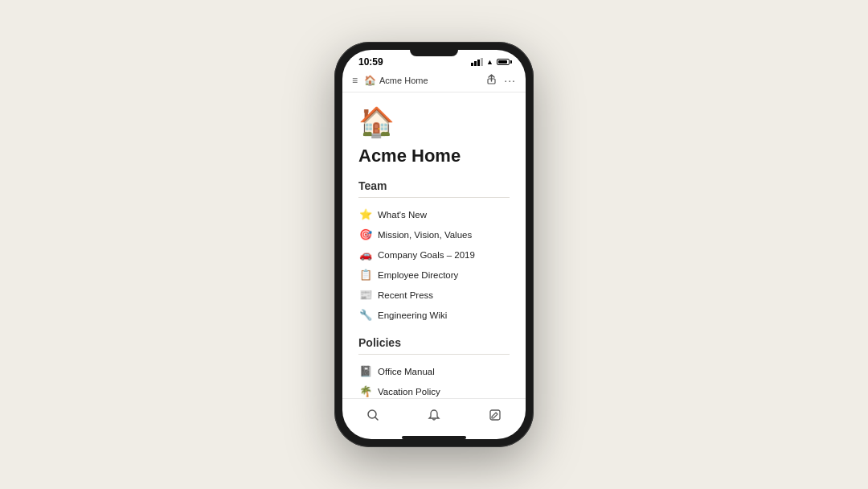 The width and height of the screenshot is (868, 489). What do you see at coordinates (434, 214) in the screenshot?
I see `list-item: ⭐ What's New` at bounding box center [434, 214].